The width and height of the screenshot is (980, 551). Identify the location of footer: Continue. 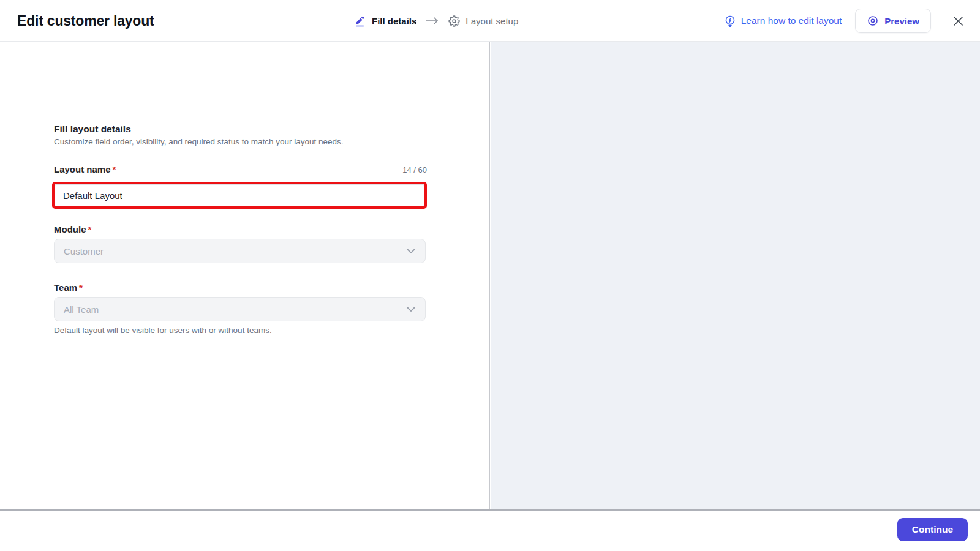
(490, 530).